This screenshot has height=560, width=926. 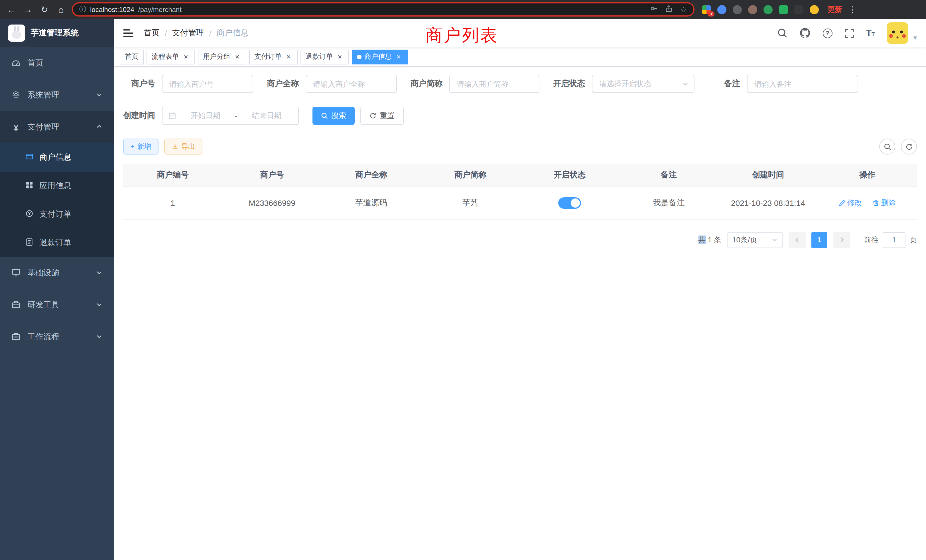 What do you see at coordinates (57, 273) in the screenshot?
I see `sidebar-item-infrastructure: 基础设施` at bounding box center [57, 273].